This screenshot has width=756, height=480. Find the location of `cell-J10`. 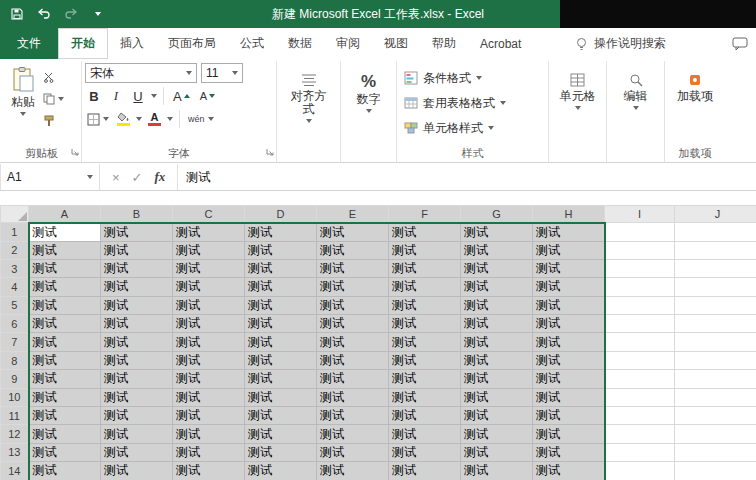

cell-J10 is located at coordinates (716, 397).